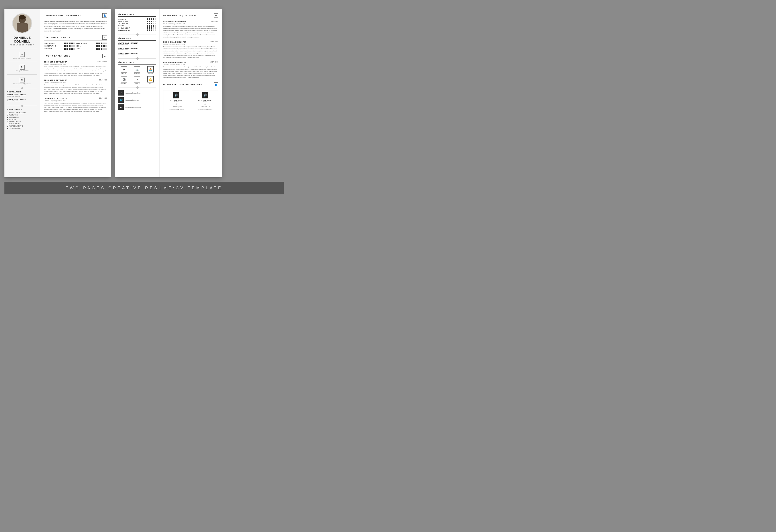  Describe the element at coordinates (126, 62) in the screenshot. I see `interests-title: //INTERESTS` at that location.